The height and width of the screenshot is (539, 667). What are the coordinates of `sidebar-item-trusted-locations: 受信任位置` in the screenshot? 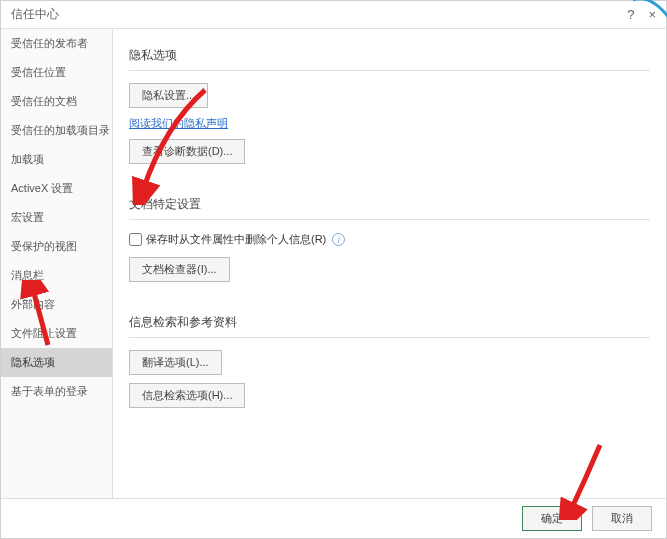 It's located at (56, 72).